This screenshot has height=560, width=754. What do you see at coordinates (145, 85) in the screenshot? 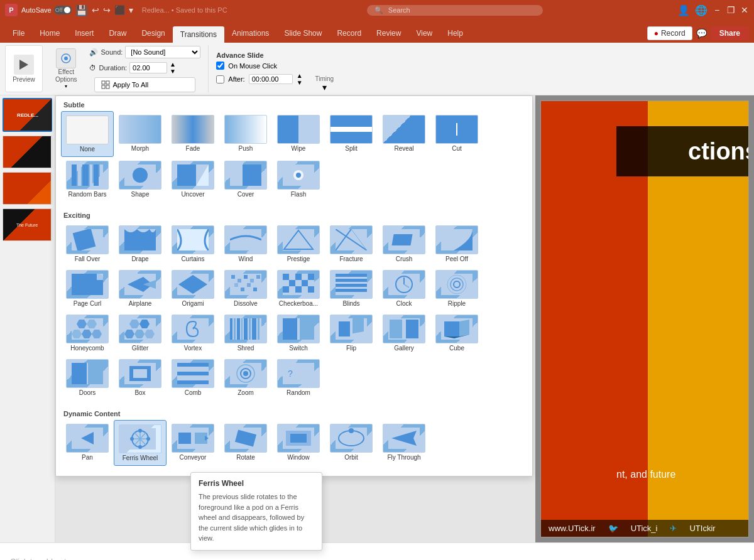
I see `apply-to-all-button: Apply To All` at bounding box center [145, 85].